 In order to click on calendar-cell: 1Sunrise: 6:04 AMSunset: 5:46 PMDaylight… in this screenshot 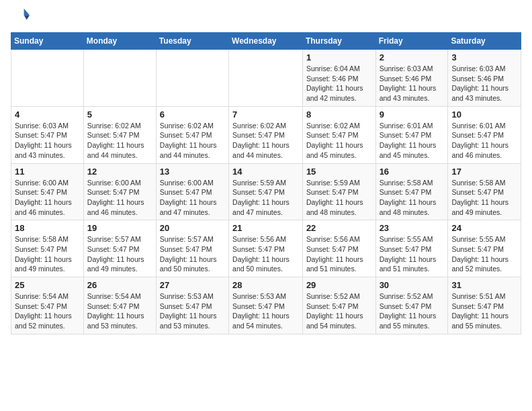, I will do `click(339, 78)`.